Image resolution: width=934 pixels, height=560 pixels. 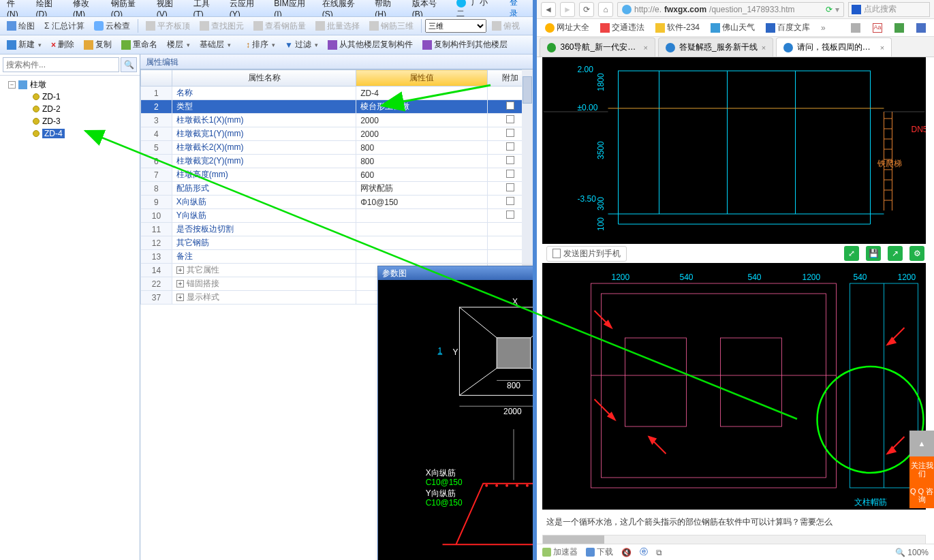 I want to click on view-rebar-button: 查看钢筋量, so click(x=279, y=26).